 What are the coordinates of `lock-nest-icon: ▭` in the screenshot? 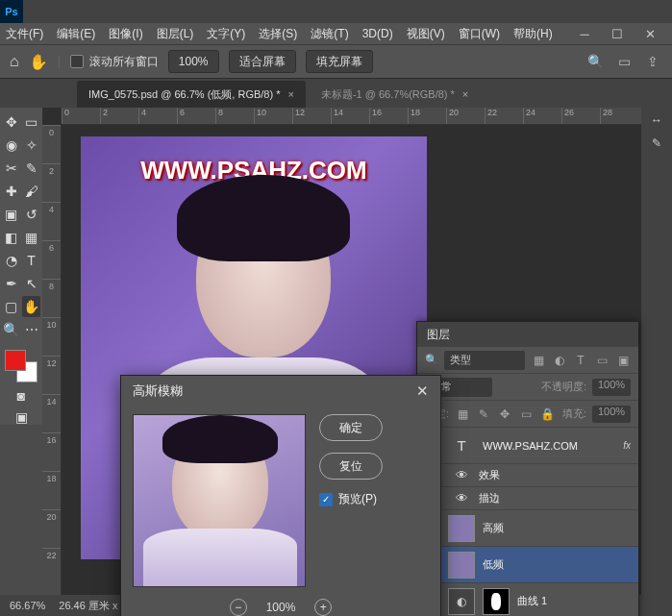 It's located at (526, 414).